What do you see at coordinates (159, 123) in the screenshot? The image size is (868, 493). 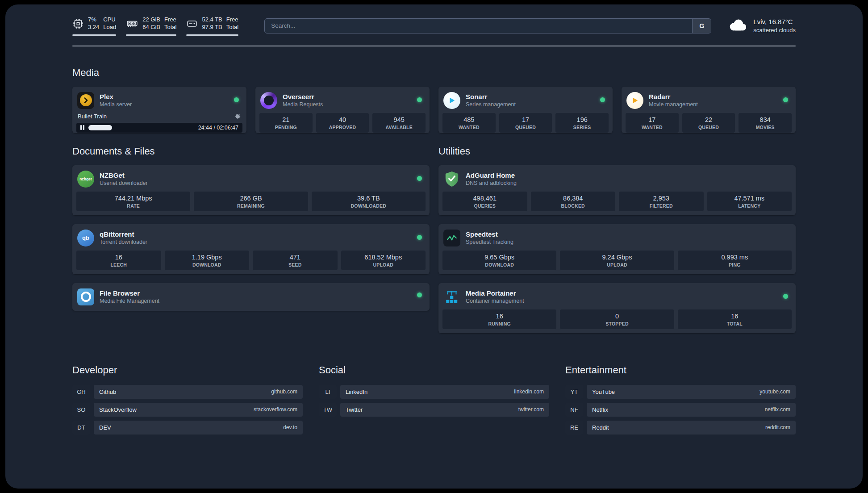 I see `plex-now-playing: Bullet Train 24:44 / 02:06:47` at bounding box center [159, 123].